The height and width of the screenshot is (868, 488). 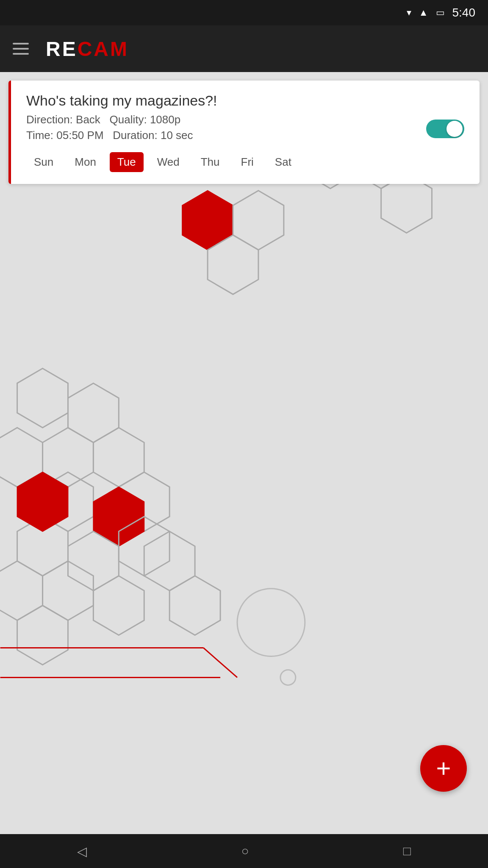 I want to click on status-time: 5:40, so click(x=464, y=13).